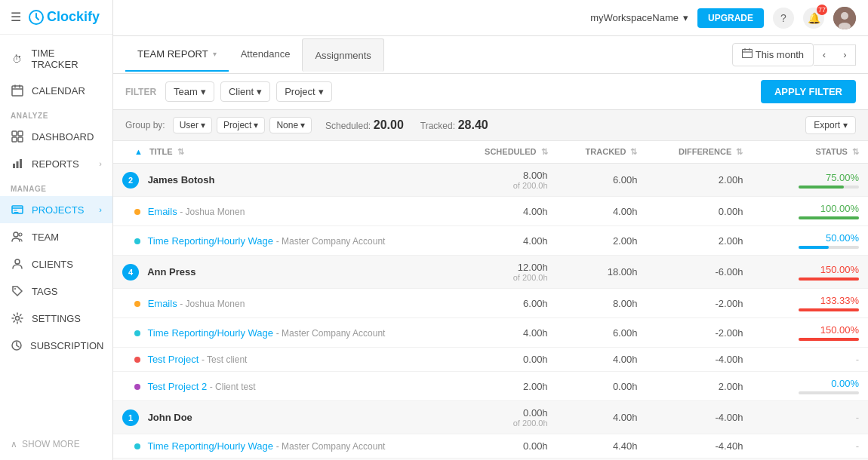 This screenshot has width=868, height=460. What do you see at coordinates (303, 92) in the screenshot?
I see `project-filter: Project ▾` at bounding box center [303, 92].